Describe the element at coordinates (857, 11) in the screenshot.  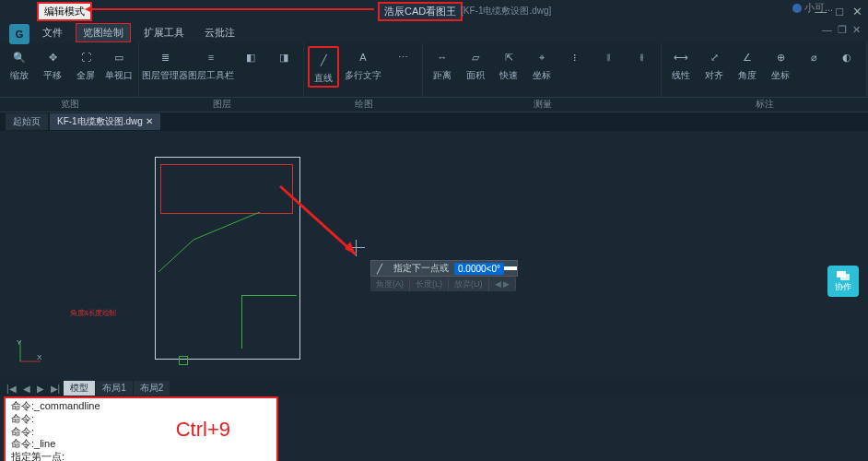
I see `close-button: ✕` at that location.